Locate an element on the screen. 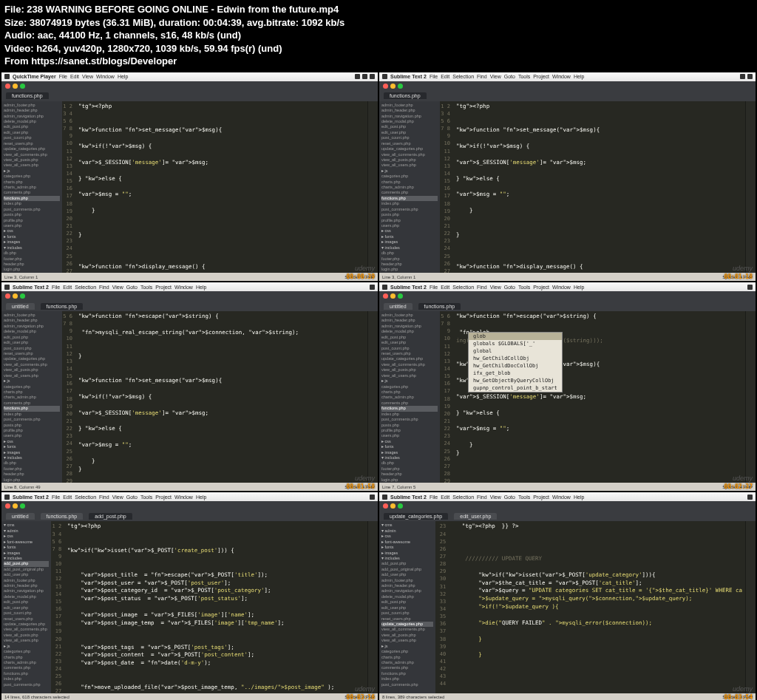  tab-functions: functions.php is located at coordinates (27, 96).